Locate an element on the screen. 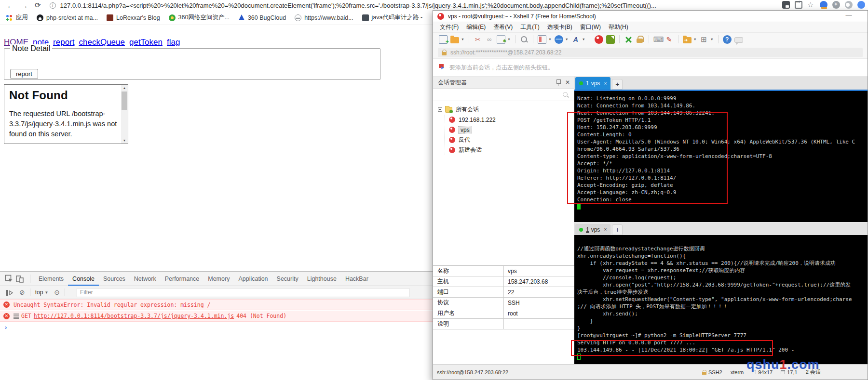 The width and height of the screenshot is (868, 380). bookmark-php-src: php-src/ext at ma... is located at coordinates (68, 18).